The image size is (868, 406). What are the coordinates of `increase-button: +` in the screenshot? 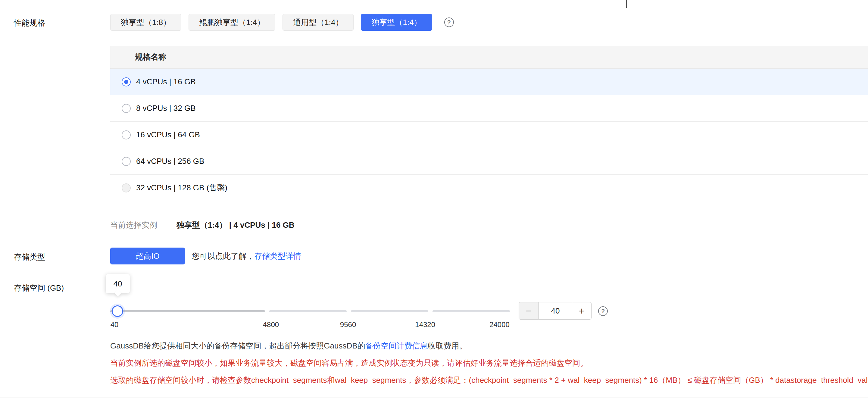 It's located at (582, 311).